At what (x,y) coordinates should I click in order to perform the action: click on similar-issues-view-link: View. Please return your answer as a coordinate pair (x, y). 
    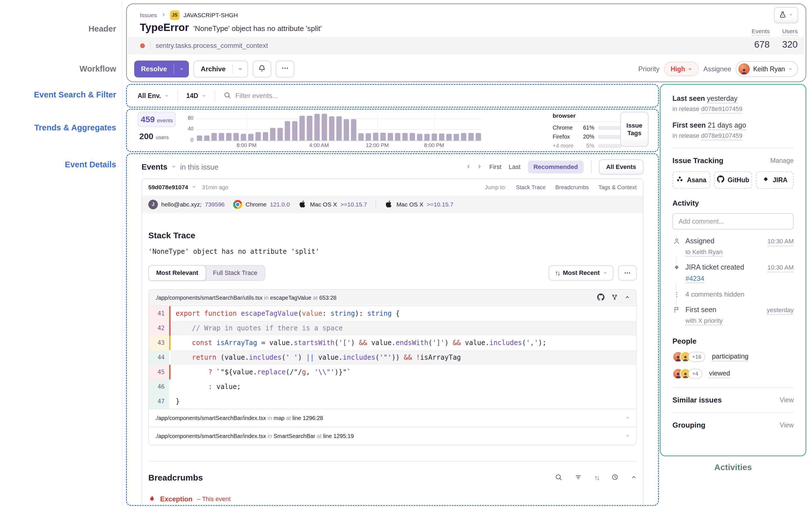
    Looking at the image, I should click on (786, 400).